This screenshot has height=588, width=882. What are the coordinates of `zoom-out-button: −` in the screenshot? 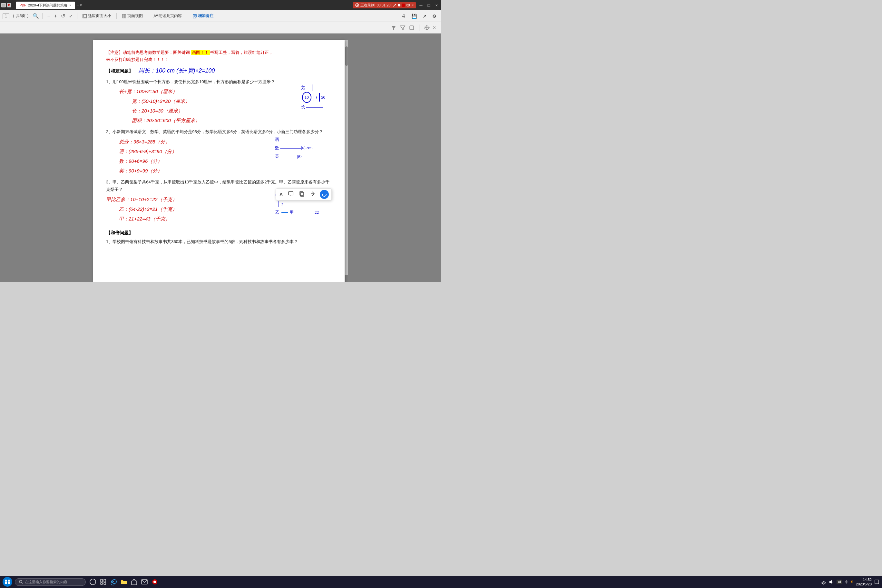 It's located at (49, 16).